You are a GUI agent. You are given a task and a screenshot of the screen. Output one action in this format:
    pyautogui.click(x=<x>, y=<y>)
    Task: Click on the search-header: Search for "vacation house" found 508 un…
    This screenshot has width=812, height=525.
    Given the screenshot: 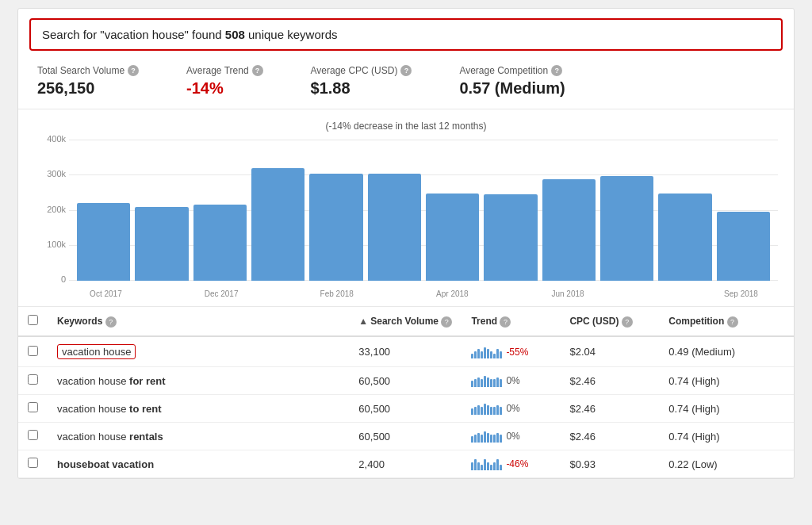 What is the action you would take?
    pyautogui.click(x=406, y=35)
    